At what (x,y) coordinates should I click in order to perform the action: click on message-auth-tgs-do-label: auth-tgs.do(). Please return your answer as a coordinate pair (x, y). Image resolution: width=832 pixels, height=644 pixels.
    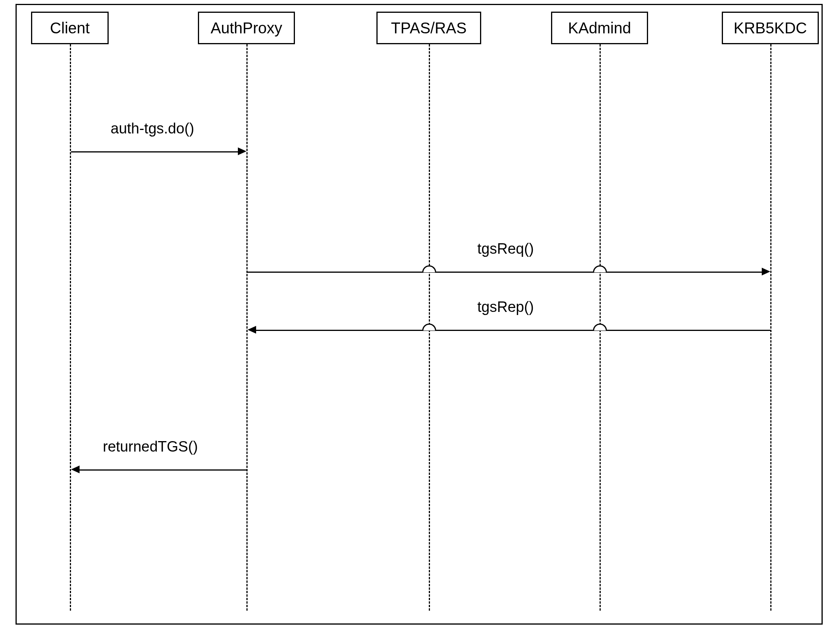
    Looking at the image, I should click on (152, 129).